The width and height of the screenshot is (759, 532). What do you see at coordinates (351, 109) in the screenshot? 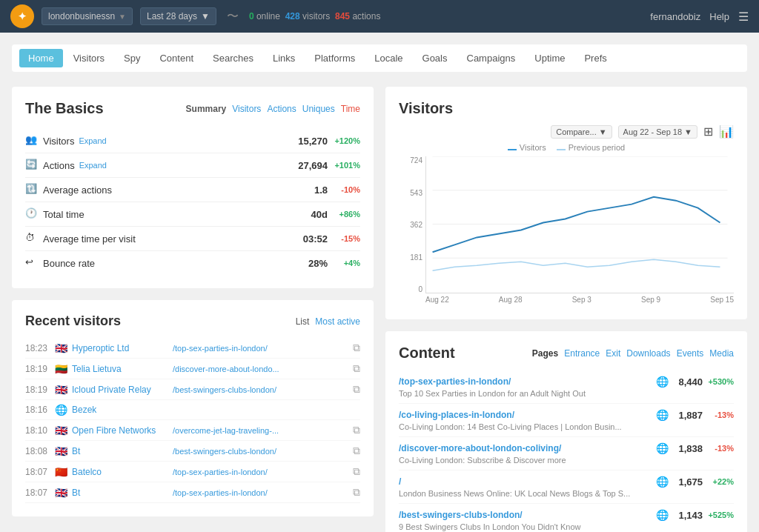
I see `time-tab: Time` at bounding box center [351, 109].